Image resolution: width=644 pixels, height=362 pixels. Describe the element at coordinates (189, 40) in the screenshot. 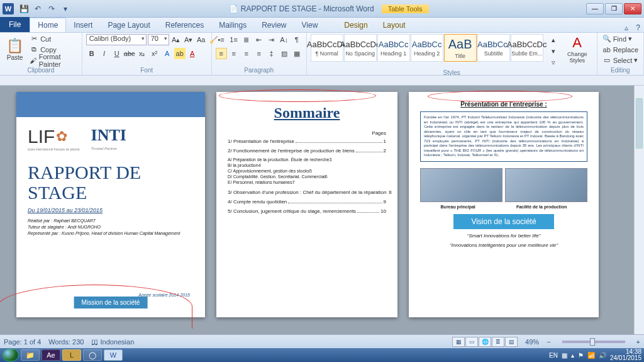

I see `shrink-font-button: A▾` at that location.